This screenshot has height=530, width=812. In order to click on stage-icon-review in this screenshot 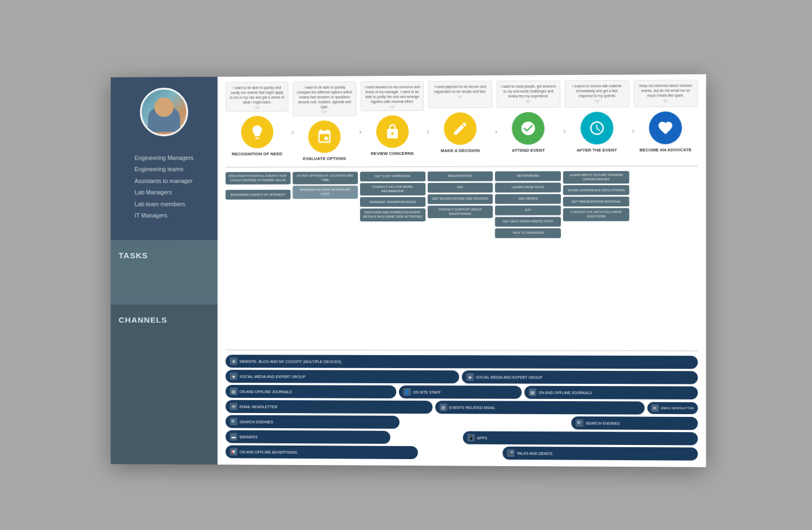, I will do `click(392, 132)`.